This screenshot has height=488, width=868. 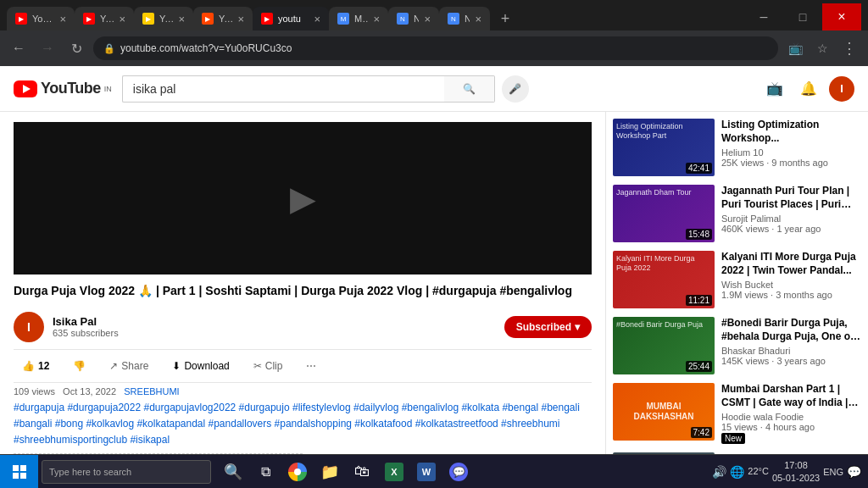 What do you see at coordinates (36, 366) in the screenshot?
I see `like-button: 👍 12` at bounding box center [36, 366].